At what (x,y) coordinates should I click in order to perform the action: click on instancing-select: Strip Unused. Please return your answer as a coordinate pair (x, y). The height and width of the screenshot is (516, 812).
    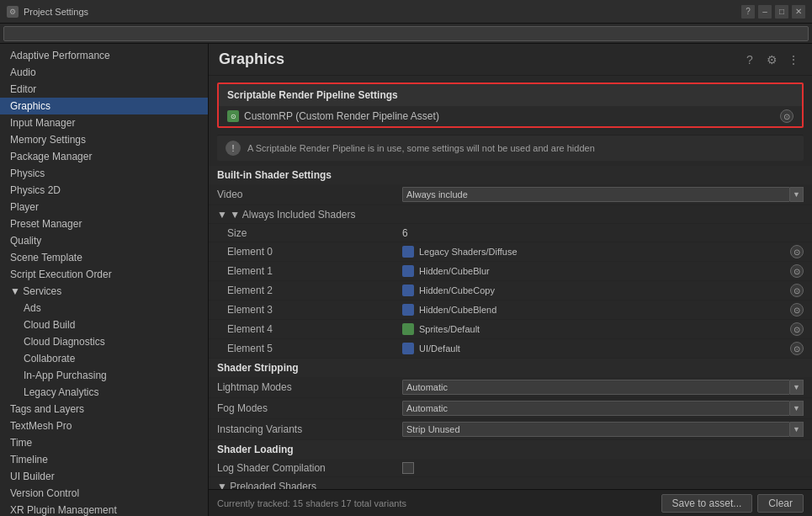
    Looking at the image, I should click on (596, 429).